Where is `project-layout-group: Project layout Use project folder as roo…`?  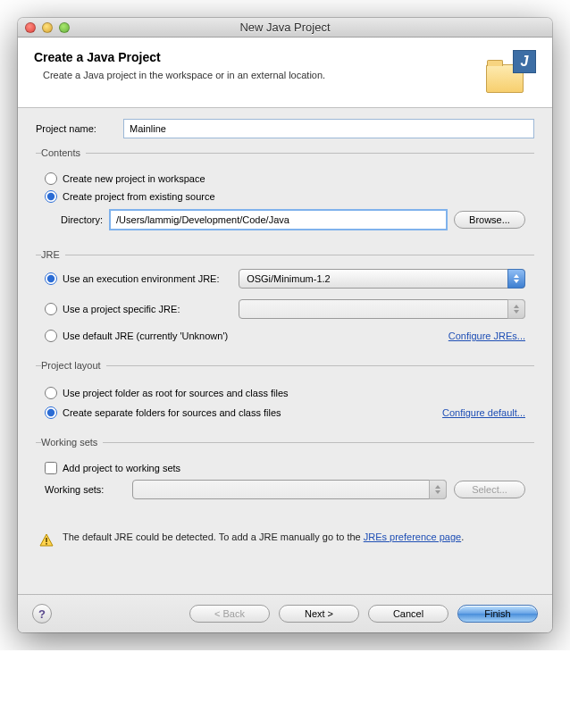 project-layout-group: Project layout Use project folder as roo… is located at coordinates (285, 395).